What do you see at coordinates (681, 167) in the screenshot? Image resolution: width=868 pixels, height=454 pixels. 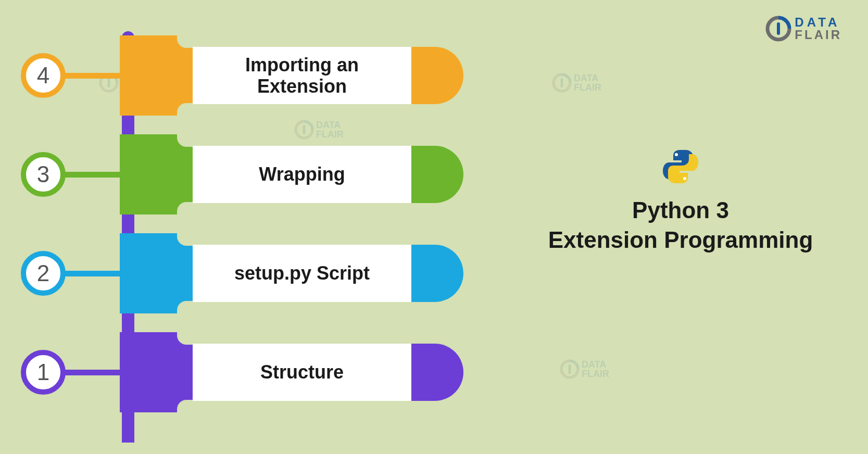 I see `python-icon` at bounding box center [681, 167].